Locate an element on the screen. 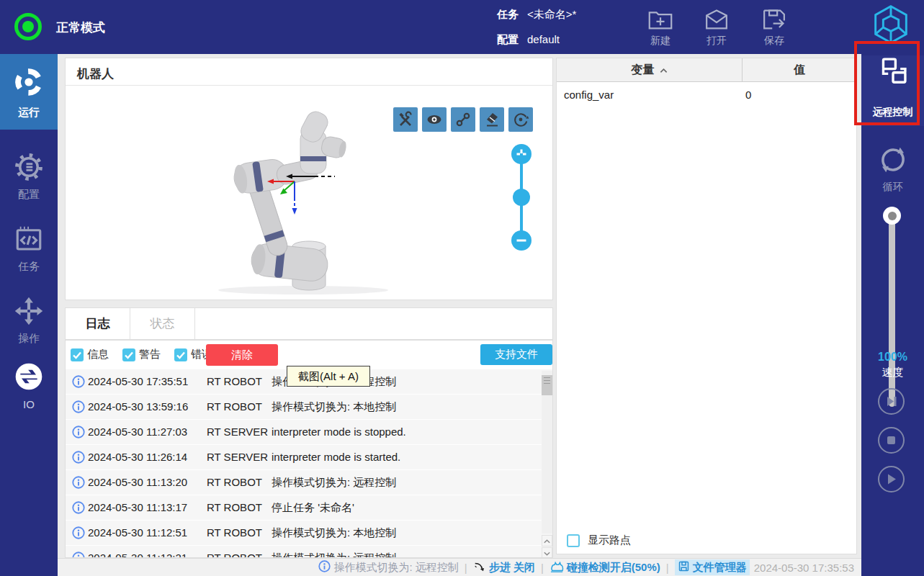  run-icon is located at coordinates (29, 94).